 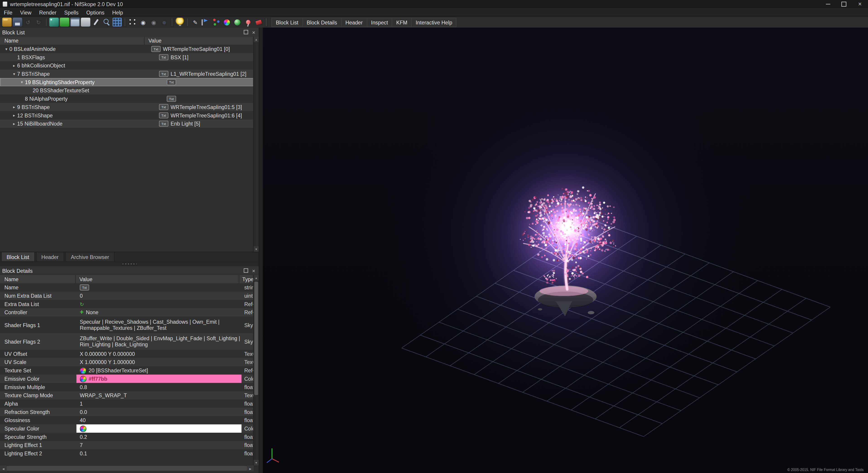 I want to click on detail-row: Emissive Multiple0.8float, so click(x=127, y=387).